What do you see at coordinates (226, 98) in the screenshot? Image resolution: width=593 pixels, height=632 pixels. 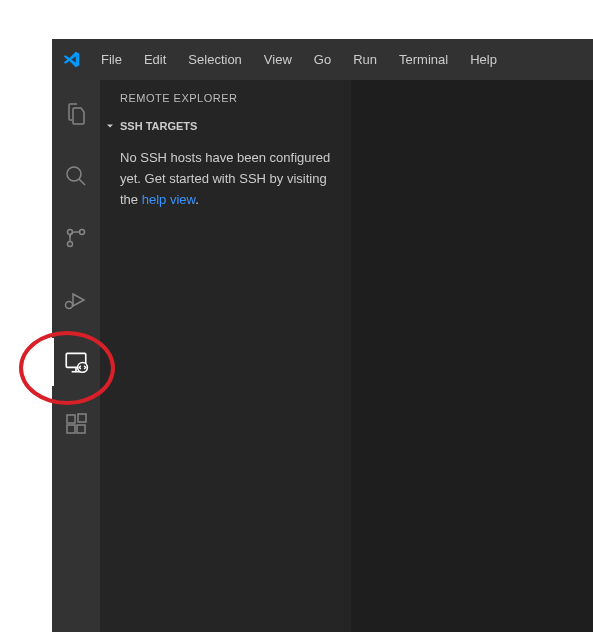 I see `sidebar-title: REMOTE EXPLORER` at bounding box center [226, 98].